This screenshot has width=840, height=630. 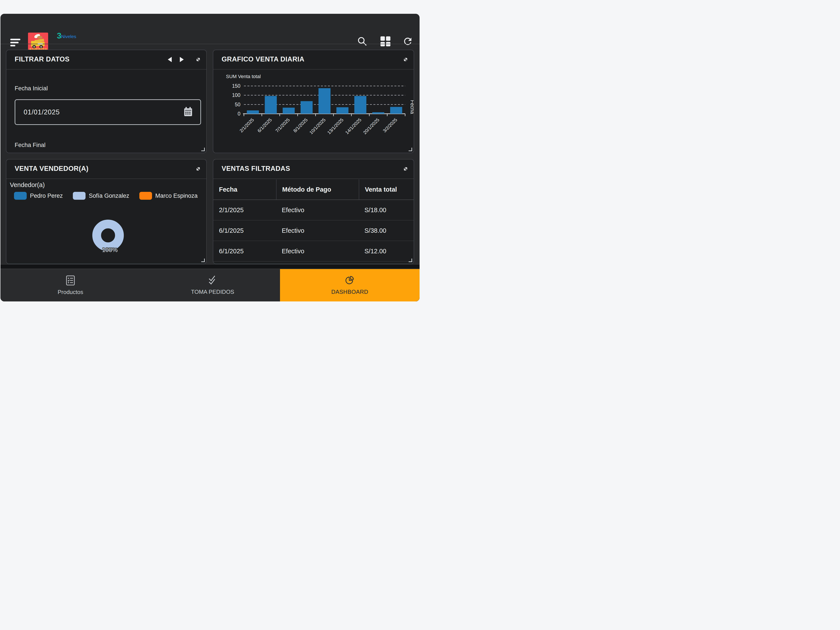 I want to click on nav-label: TOMA PEDIDOS, so click(x=213, y=292).